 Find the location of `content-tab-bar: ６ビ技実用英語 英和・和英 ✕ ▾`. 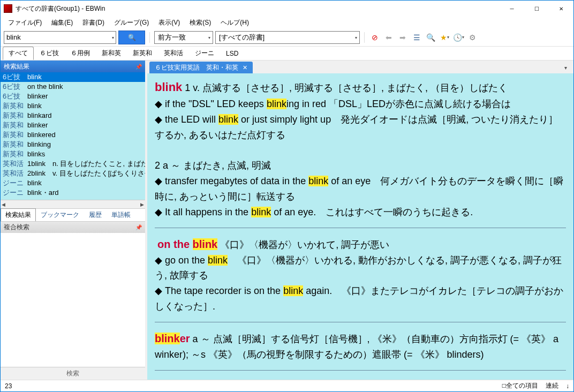

content-tab-bar: ６ビ技実用英語 英和・和英 ✕ ▾ is located at coordinates (360, 67).